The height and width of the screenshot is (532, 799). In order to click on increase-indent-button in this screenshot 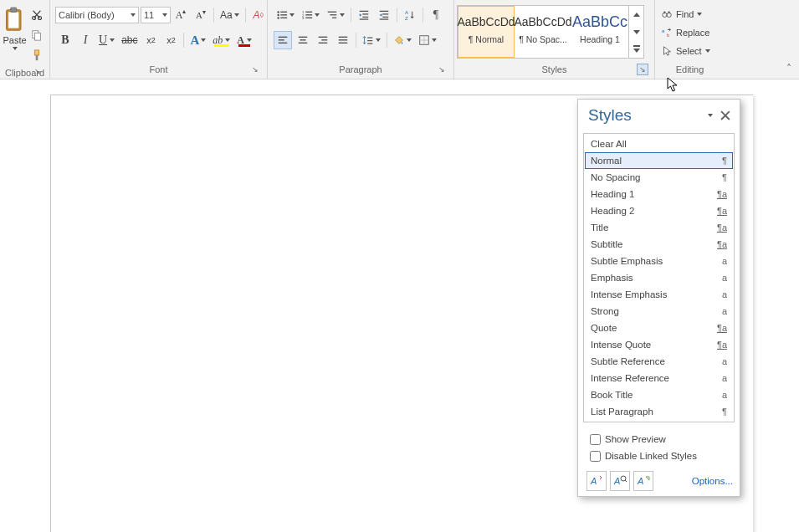, I will do `click(384, 15)`.